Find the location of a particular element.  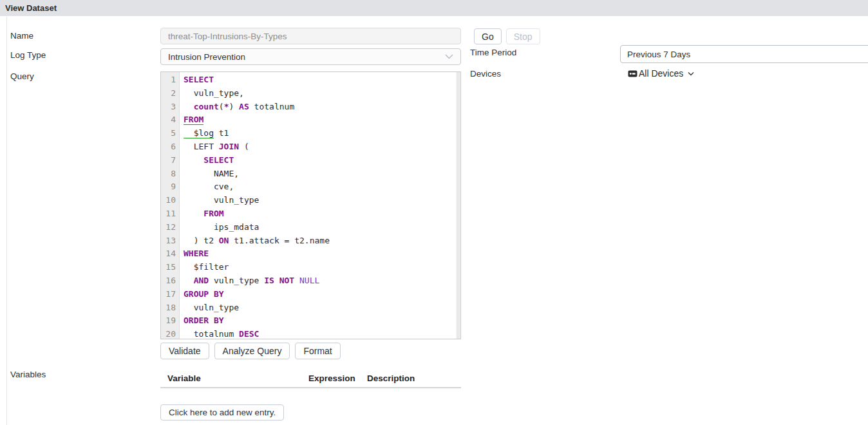

line-number: 3 is located at coordinates (170, 107).